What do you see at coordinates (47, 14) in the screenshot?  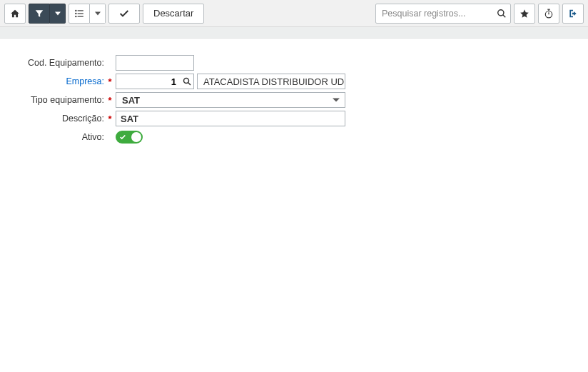 I see `filter-split-button` at bounding box center [47, 14].